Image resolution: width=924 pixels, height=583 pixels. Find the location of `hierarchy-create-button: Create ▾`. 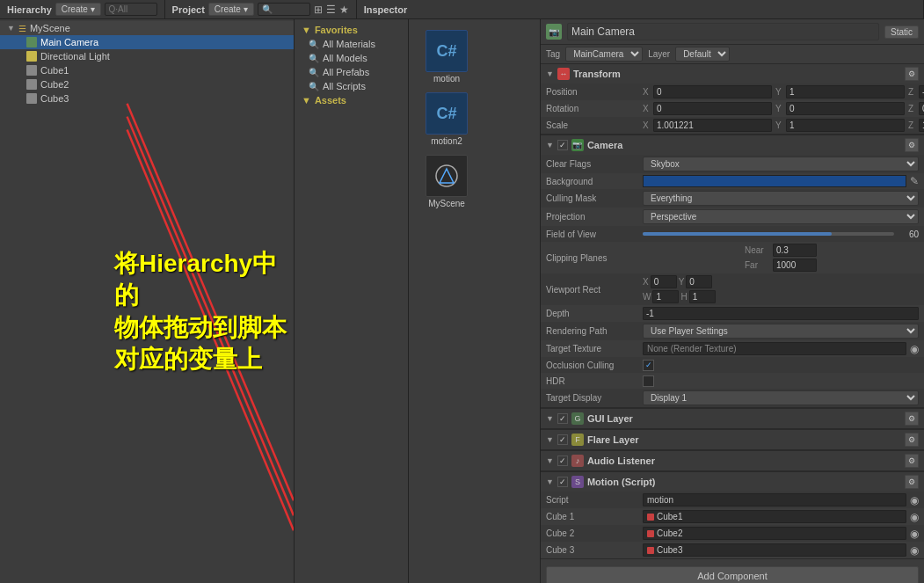

hierarchy-create-button: Create ▾ is located at coordinates (78, 9).